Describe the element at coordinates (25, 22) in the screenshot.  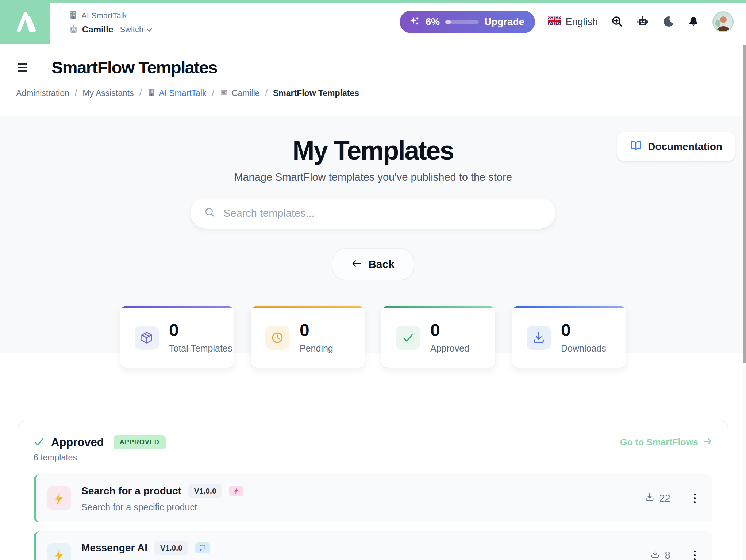
I see `app-logo` at that location.